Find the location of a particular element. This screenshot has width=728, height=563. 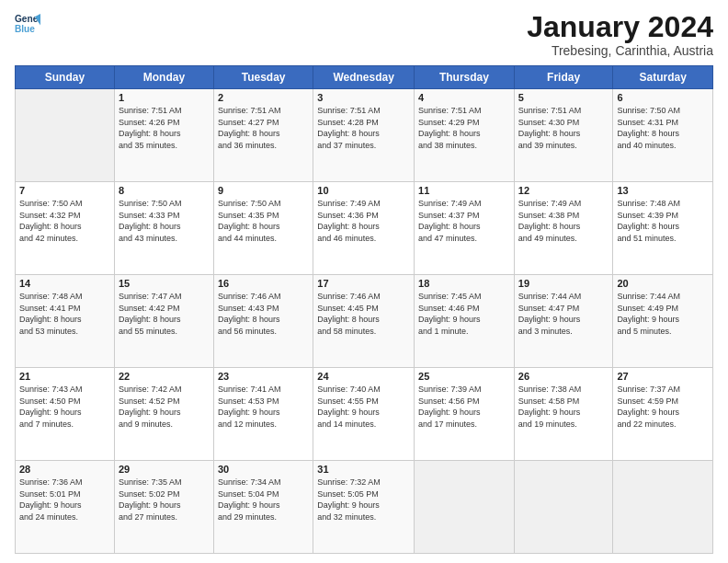

calendar-cell: 20Sunrise: 7:44 AM Sunset: 4:49 PM Dayli… is located at coordinates (664, 322).